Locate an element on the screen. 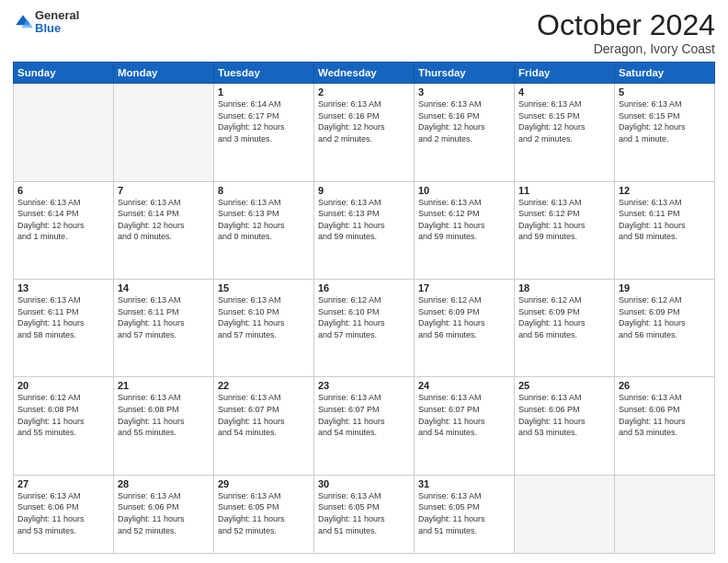 The width and height of the screenshot is (728, 563). calendar-cell: 8Sunrise: 6:13 AM Sunset: 6:13 PM Daylig… is located at coordinates (265, 230).